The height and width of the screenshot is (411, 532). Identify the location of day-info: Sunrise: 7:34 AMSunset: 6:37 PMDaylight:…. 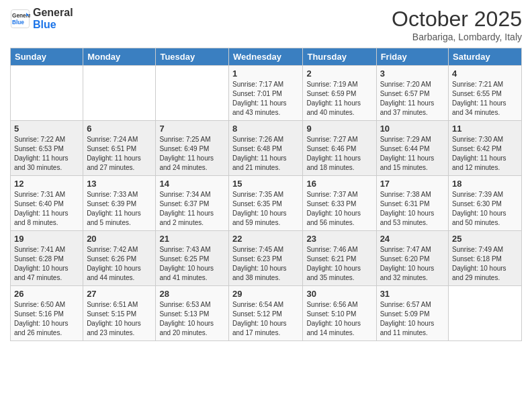
(187, 208).